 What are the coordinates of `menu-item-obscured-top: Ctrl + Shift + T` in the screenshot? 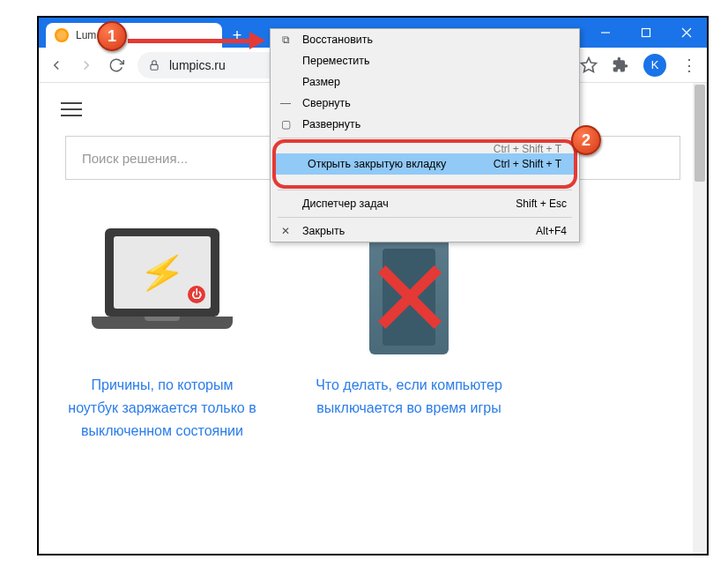 It's located at (425, 149).